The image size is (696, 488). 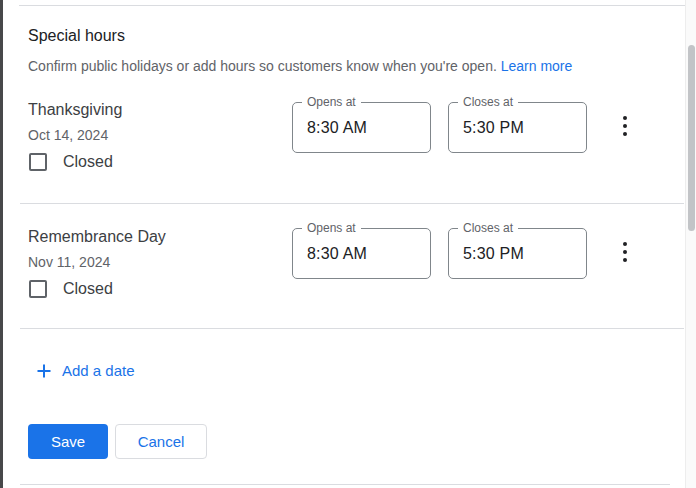 I want to click on left-edge-strip, so click(x=2, y=244).